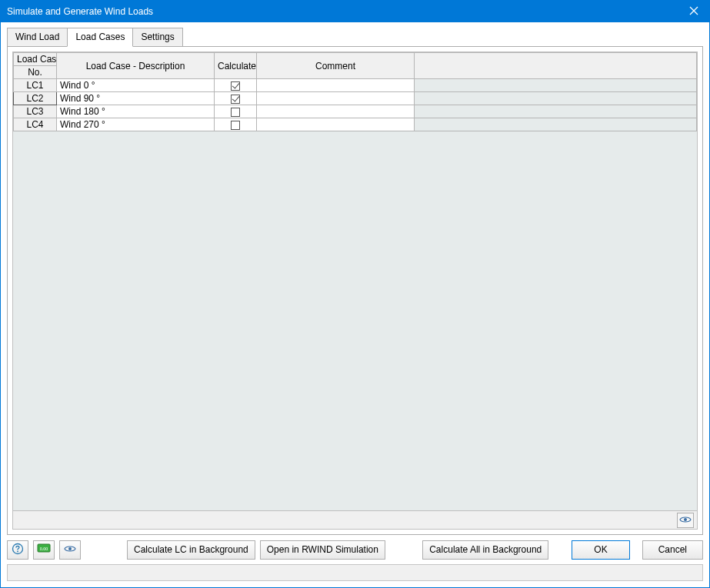 Image resolution: width=710 pixels, height=588 pixels. What do you see at coordinates (355, 125) in the screenshot?
I see `table-row: LC4Wind 270 °` at bounding box center [355, 125].